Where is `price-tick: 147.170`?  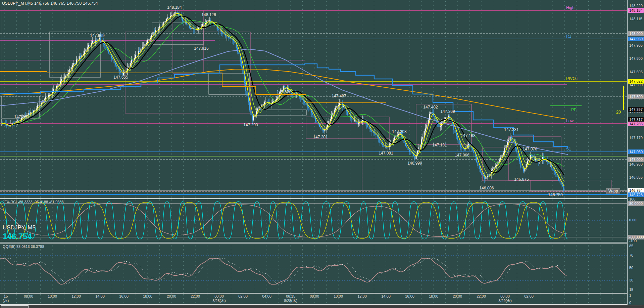
price-tick: 147.170 is located at coordinates (636, 138).